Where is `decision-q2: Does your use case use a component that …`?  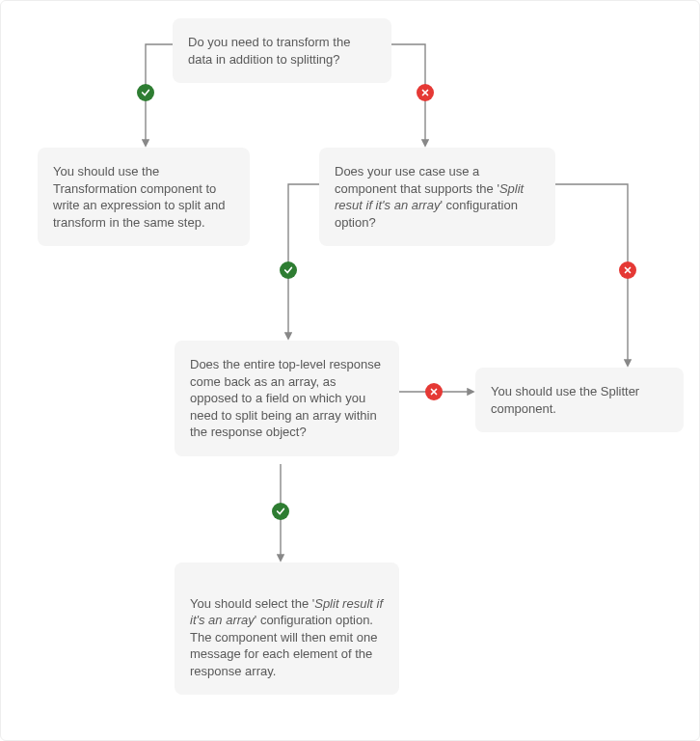 decision-q2: Does your use case use a component that … is located at coordinates (438, 197).